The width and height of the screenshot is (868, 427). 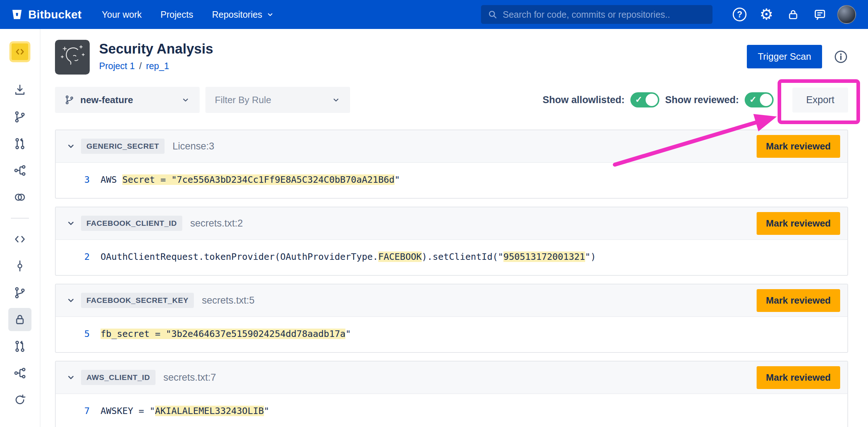 What do you see at coordinates (223, 334) in the screenshot?
I see `secret-highlight: fb_secret = "3b2e464637e5159024254dd78aa…` at bounding box center [223, 334].